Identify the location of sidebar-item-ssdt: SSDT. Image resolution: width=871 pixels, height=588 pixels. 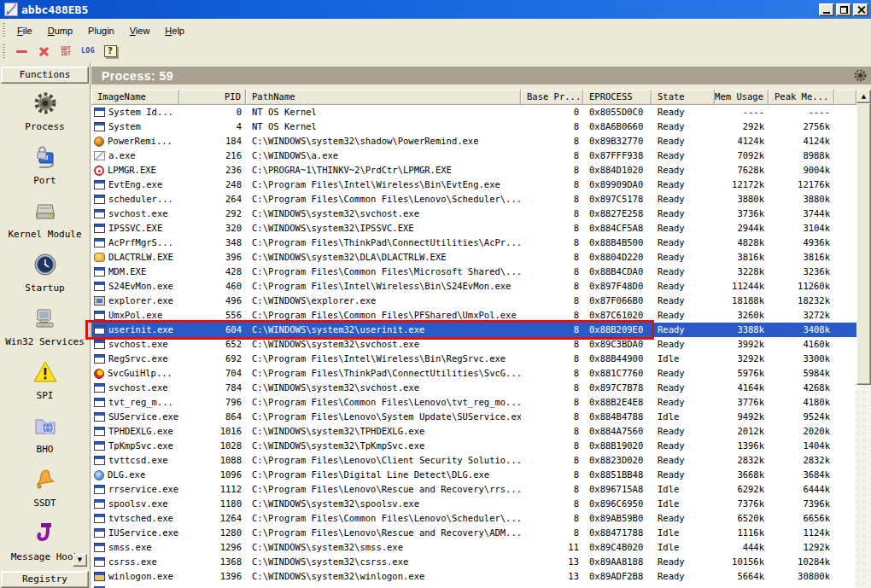
(44, 490).